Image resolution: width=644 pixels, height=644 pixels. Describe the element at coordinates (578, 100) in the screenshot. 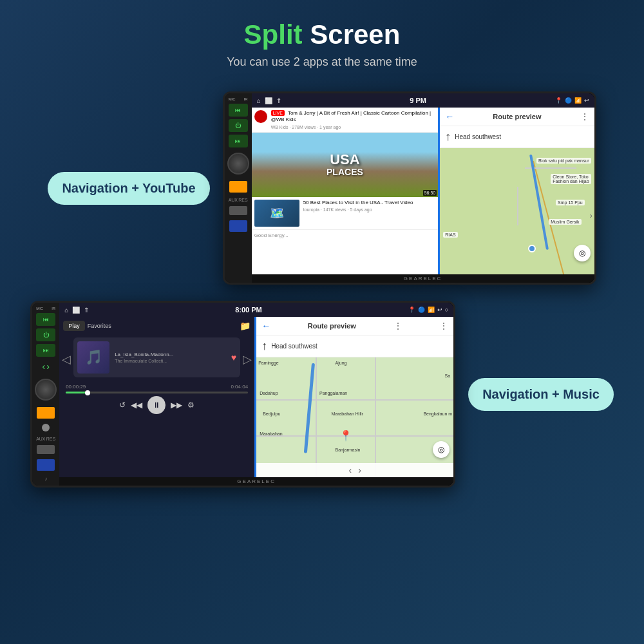

I see `wifi-icon: 📶` at that location.